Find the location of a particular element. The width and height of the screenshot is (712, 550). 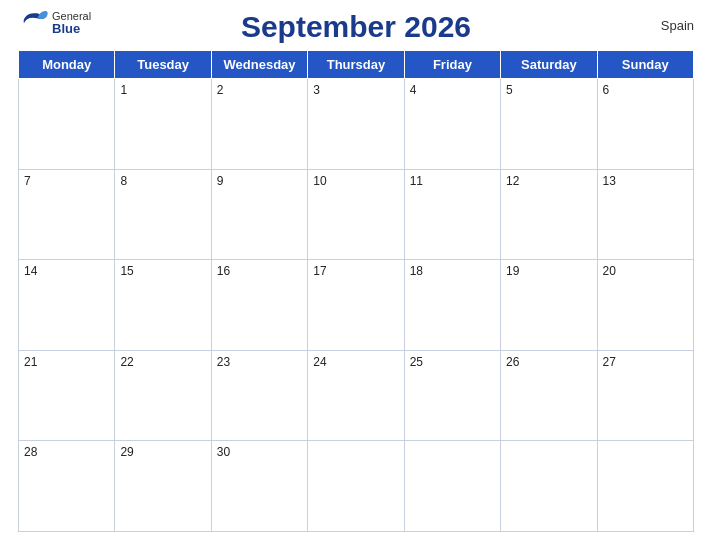

day-cell: 2 is located at coordinates (259, 124).